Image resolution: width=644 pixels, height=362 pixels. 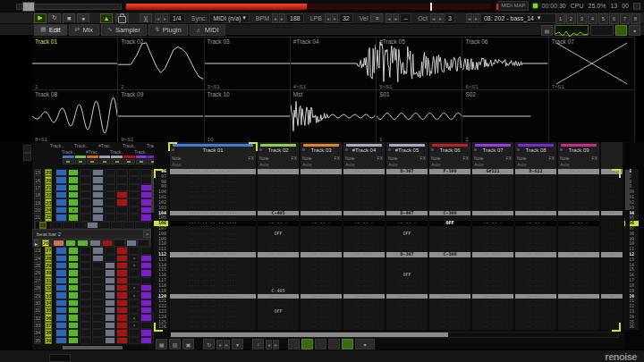 What do you see at coordinates (122, 18) in the screenshot?
I see `keyboard-lock-button` at bounding box center [122, 18].